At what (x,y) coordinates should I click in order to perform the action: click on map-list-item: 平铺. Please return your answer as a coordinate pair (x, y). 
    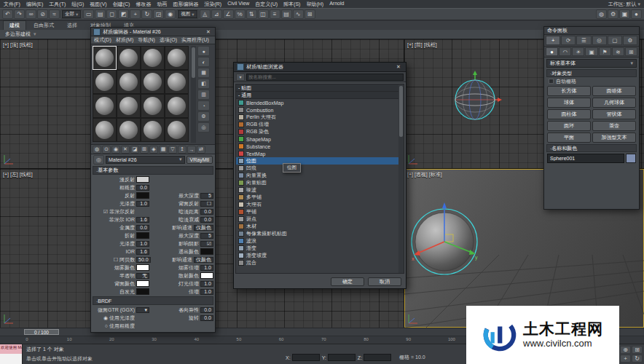
    Looking at the image, I should click on (318, 212).